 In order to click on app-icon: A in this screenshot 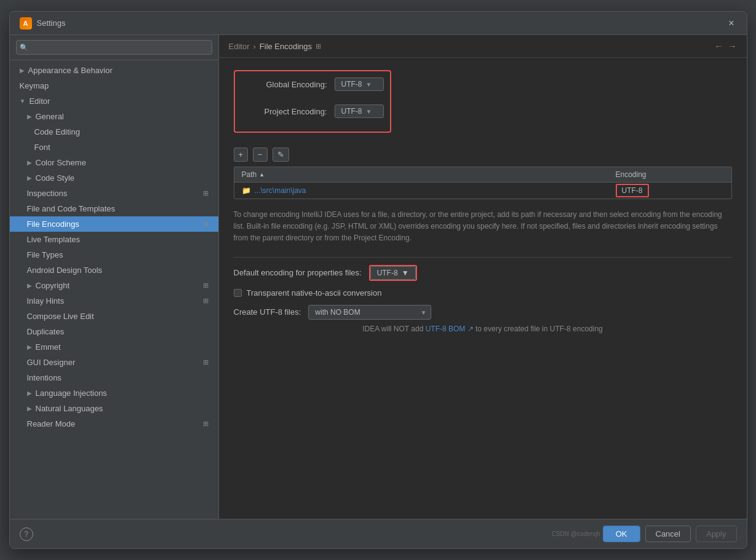, I will do `click(26, 23)`.